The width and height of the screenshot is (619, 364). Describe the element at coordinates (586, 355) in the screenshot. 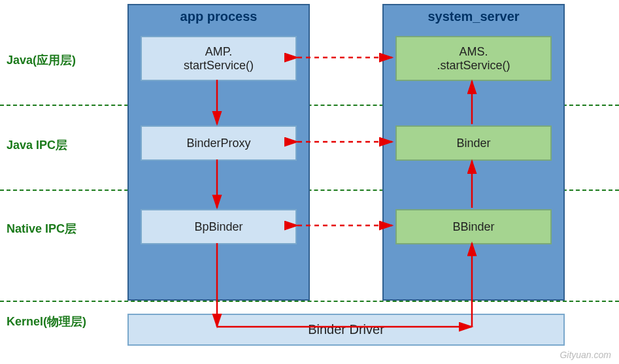

I see `watermark: Gityuan.com` at that location.